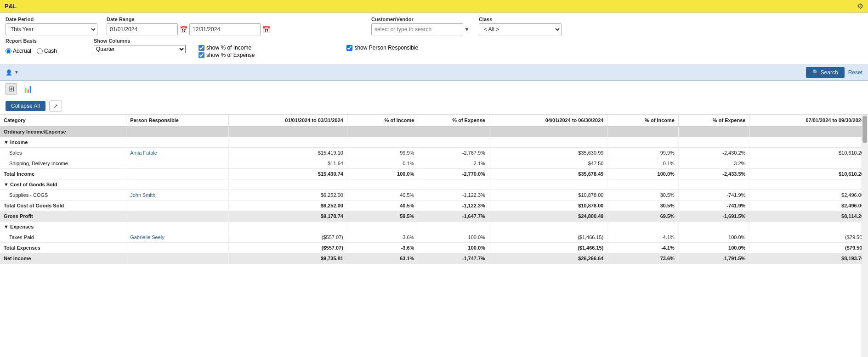 The width and height of the screenshot is (868, 357). Describe the element at coordinates (267, 29) in the screenshot. I see `calendar-to-icon: 📅` at that location.